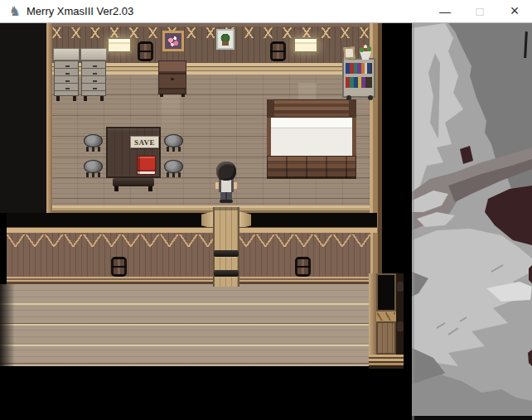 Image resolution: width=532 pixels, height=420 pixels. Describe the element at coordinates (50, 118) in the screenshot. I see `left-wall-beam` at that location.